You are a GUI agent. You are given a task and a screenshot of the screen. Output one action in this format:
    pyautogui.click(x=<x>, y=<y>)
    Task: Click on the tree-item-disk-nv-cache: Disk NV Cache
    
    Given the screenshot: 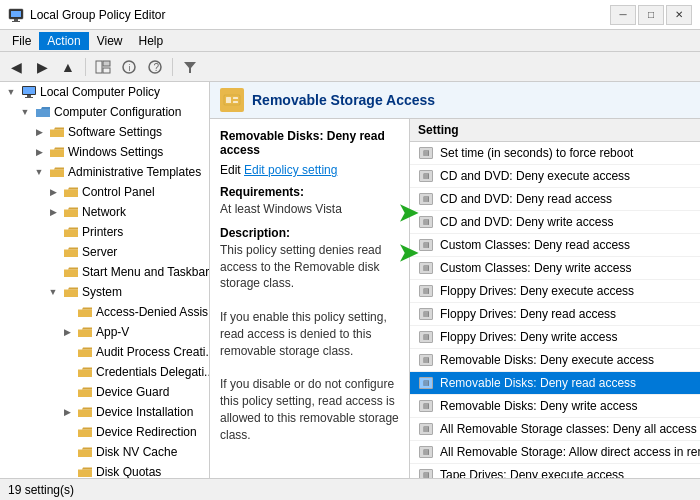 What is the action you would take?
    pyautogui.click(x=104, y=452)
    